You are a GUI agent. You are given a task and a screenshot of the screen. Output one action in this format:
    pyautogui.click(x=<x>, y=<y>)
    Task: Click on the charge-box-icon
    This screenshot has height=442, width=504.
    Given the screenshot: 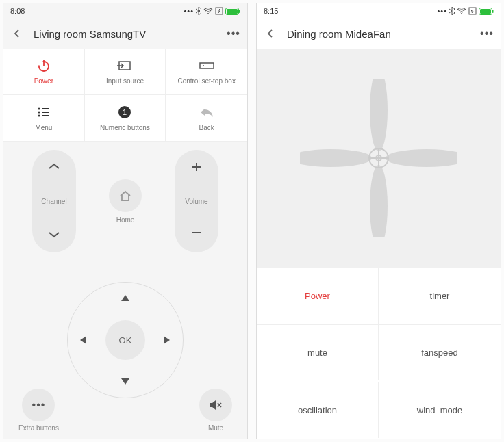 What is the action you would take?
    pyautogui.click(x=473, y=11)
    